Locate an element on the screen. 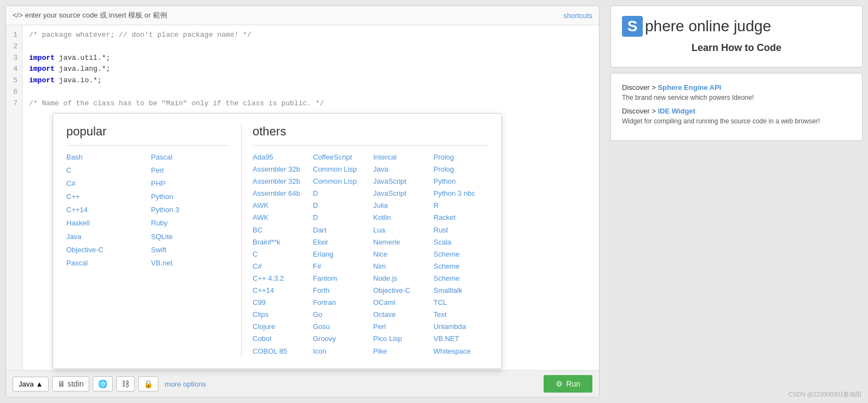  lang-cpp14-2: C++14 is located at coordinates (280, 291).